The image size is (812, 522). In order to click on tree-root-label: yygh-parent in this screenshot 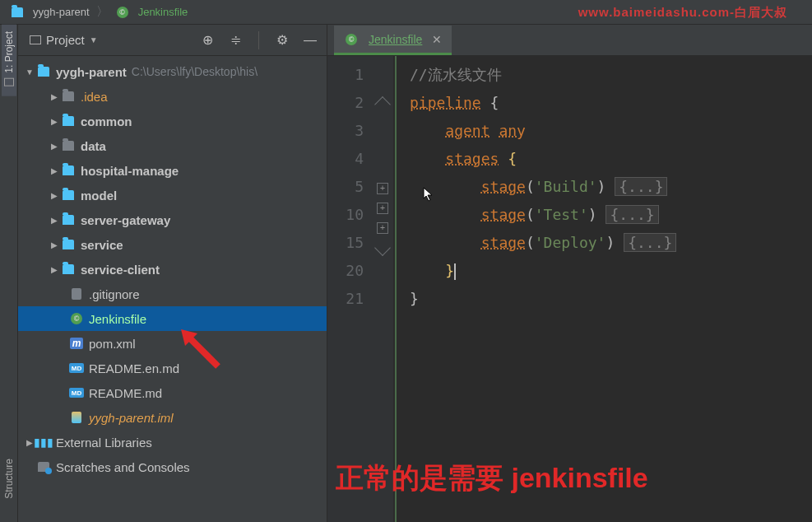, I will do `click(91, 72)`.